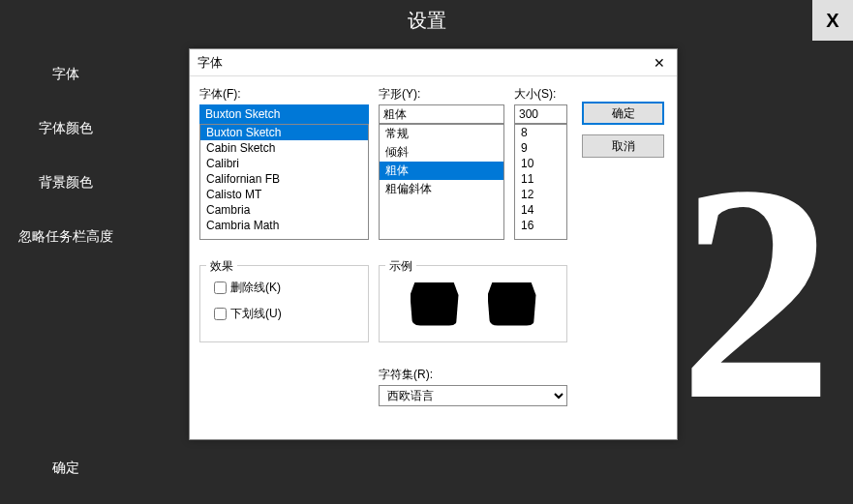 The height and width of the screenshot is (504, 853). What do you see at coordinates (442, 182) in the screenshot?
I see `style-listbox: 常规倾斜粗体粗偏斜体` at bounding box center [442, 182].